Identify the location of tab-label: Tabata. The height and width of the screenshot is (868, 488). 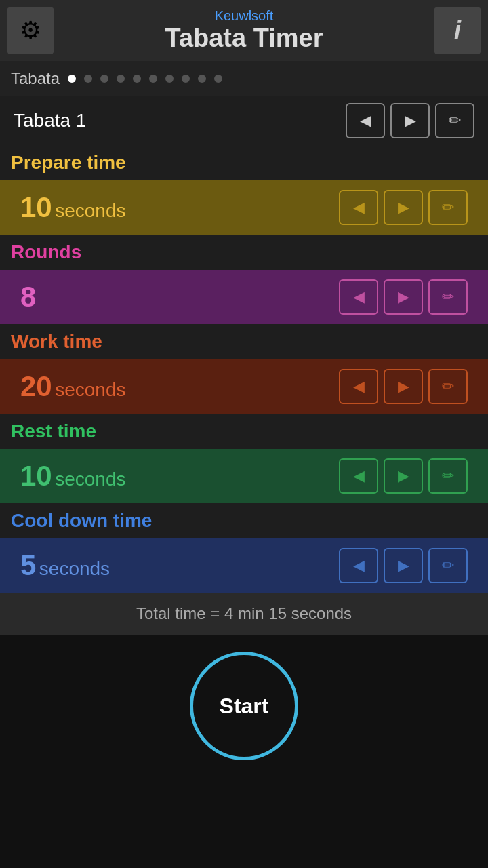
(35, 79).